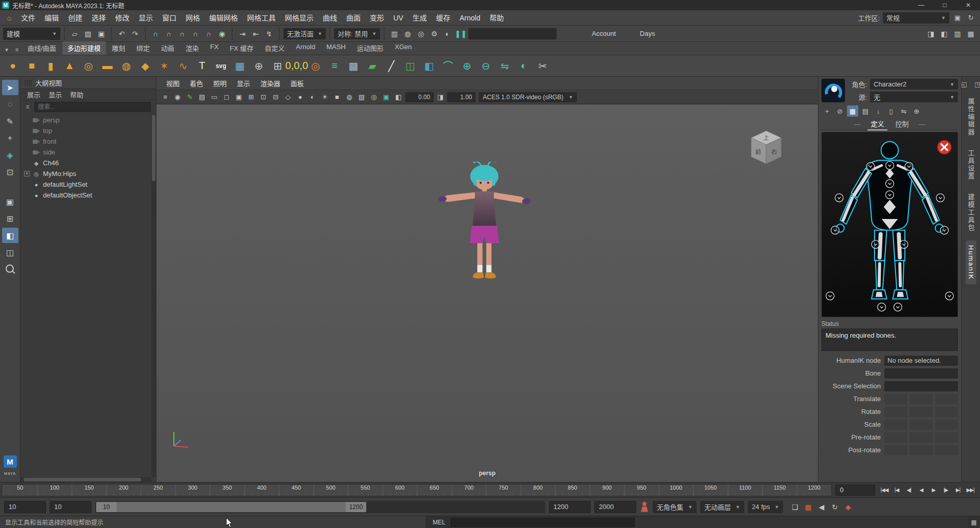 The image size is (980, 528). Describe the element at coordinates (10, 104) in the screenshot. I see `lasso-tool: ◌` at that location.